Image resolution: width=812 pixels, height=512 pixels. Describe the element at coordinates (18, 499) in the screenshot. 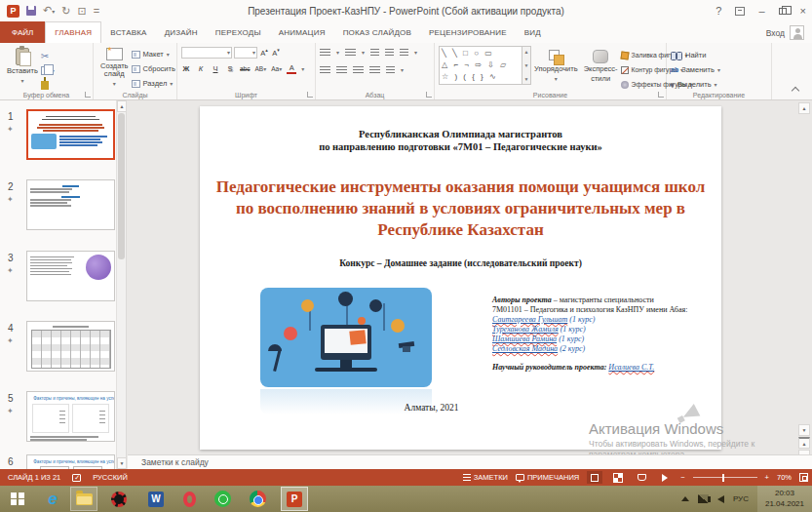

I see `start-button` at that location.